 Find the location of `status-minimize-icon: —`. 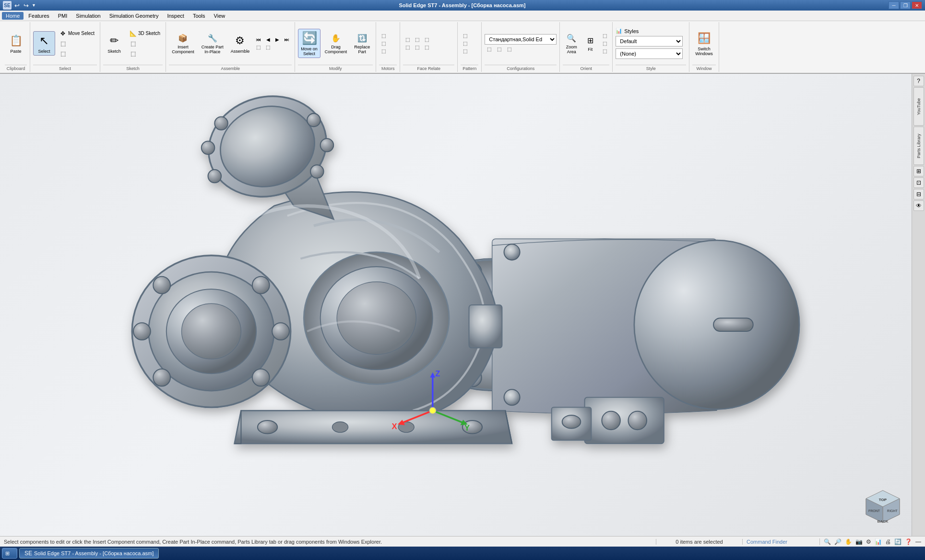

status-minimize-icon: — is located at coordinates (918, 542).